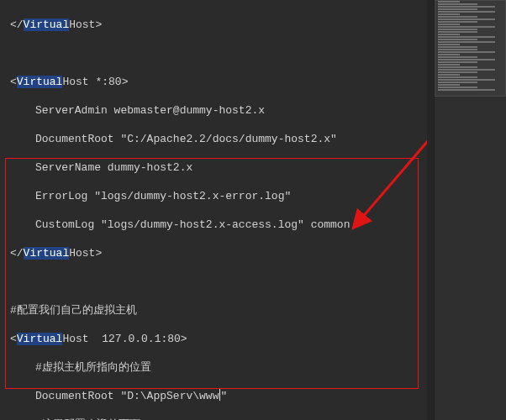 The image size is (506, 420). I want to click on comment-text: #配置我们自己的虚拟主机, so click(74, 311).